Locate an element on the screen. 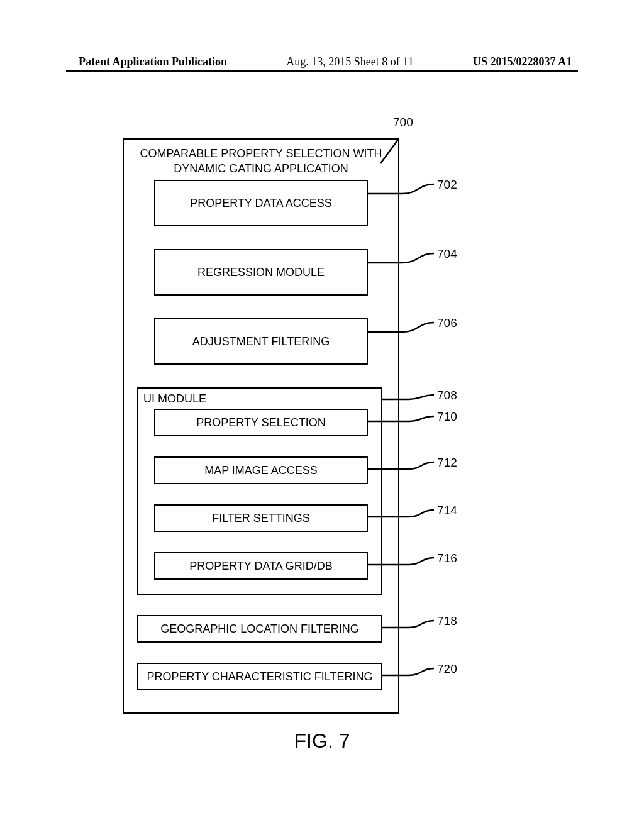 The width and height of the screenshot is (644, 830). block-712-label: MAP IMAGE ACCESS is located at coordinates (261, 470).